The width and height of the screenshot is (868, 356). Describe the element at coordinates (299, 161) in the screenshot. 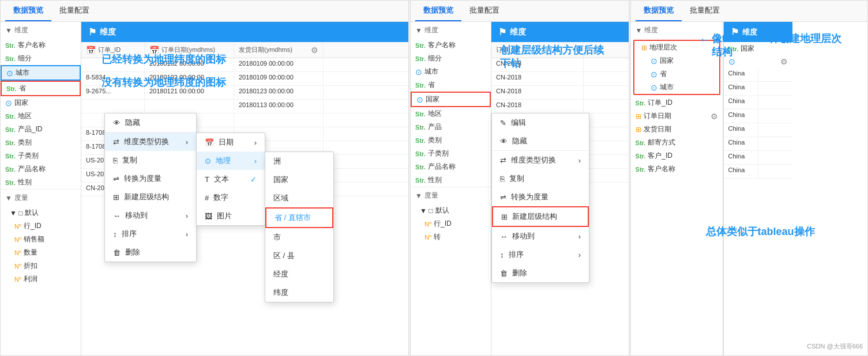

I see `geo-continent: 洲` at that location.